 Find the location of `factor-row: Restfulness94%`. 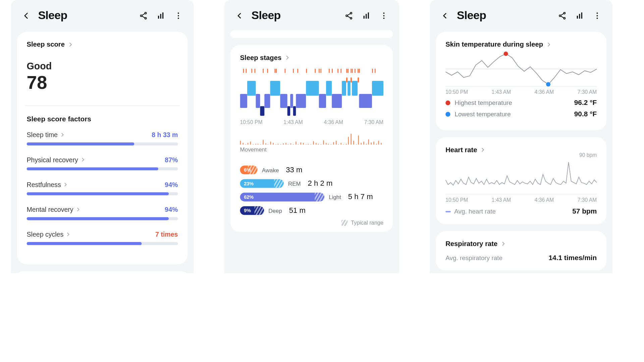

factor-row: Restfulness94% is located at coordinates (103, 188).